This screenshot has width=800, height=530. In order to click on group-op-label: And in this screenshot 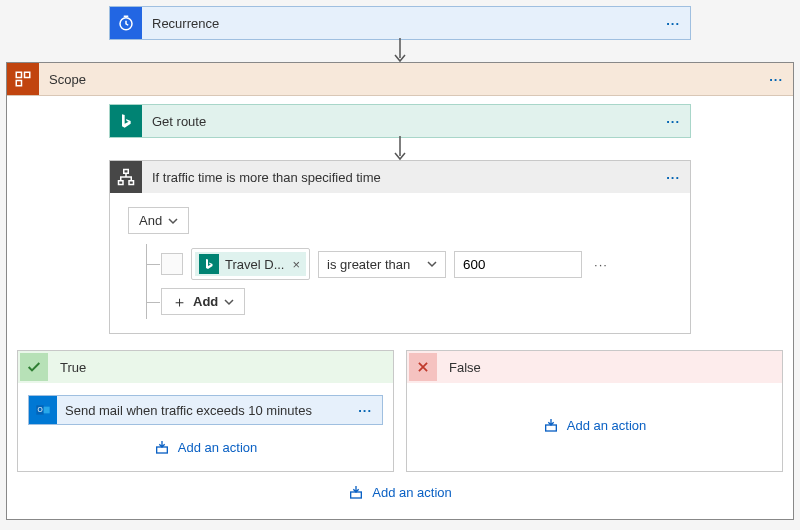, I will do `click(150, 220)`.